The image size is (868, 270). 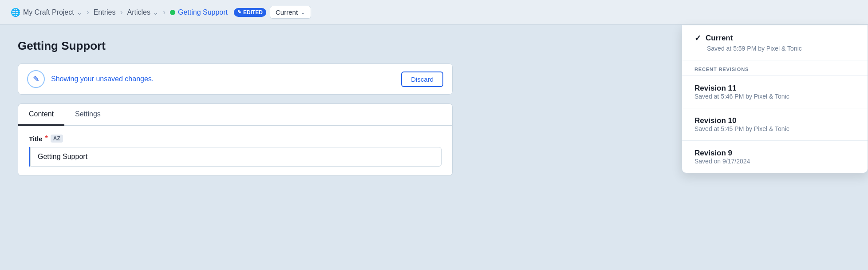 I want to click on nav-project: 🌐 My Craft Project ⌄, so click(x=46, y=12).